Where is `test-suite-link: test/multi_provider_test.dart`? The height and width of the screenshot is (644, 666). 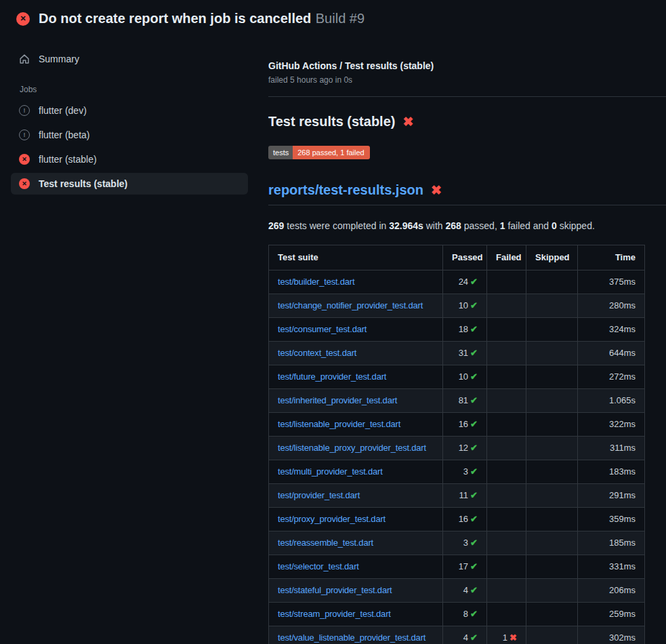 test-suite-link: test/multi_provider_test.dart is located at coordinates (331, 472).